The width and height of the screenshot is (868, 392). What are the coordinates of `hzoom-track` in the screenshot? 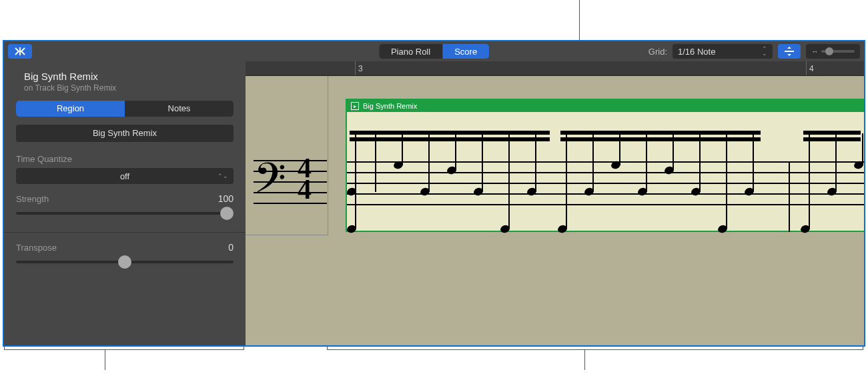 It's located at (838, 51).